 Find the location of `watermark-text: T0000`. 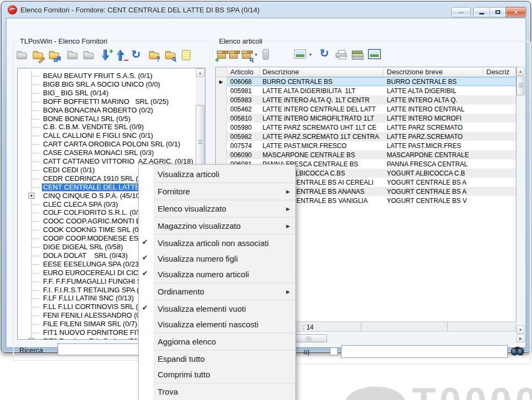

watermark-text: T0000 is located at coordinates (472, 391).